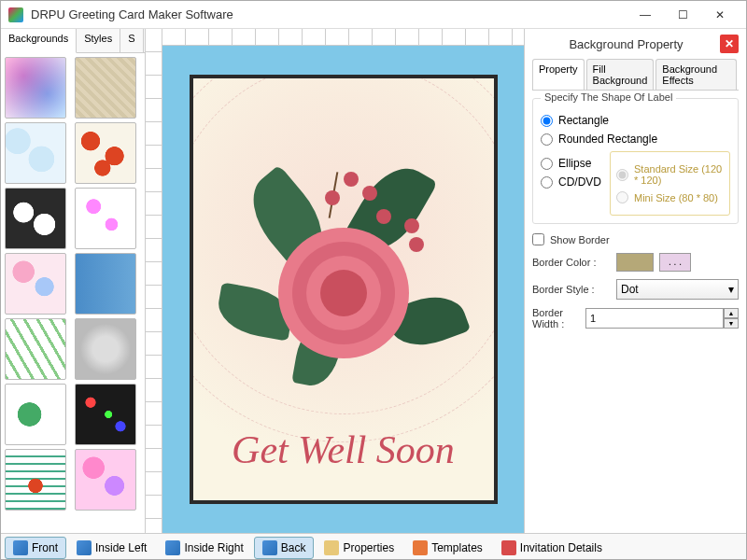 Image resolution: width=747 pixels, height=560 pixels. What do you see at coordinates (547, 183) in the screenshot?
I see `radio-cddvd-input` at bounding box center [547, 183].